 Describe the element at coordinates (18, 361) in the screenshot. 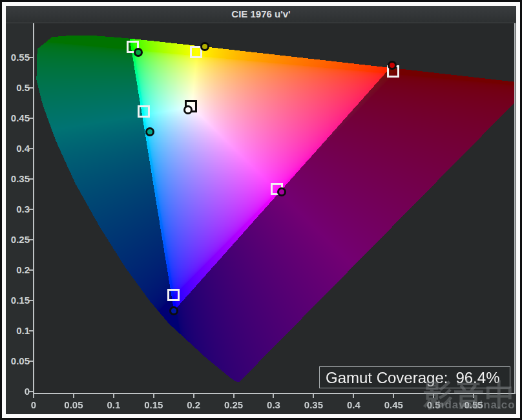

I see `y-tick-label: 0.05` at that location.